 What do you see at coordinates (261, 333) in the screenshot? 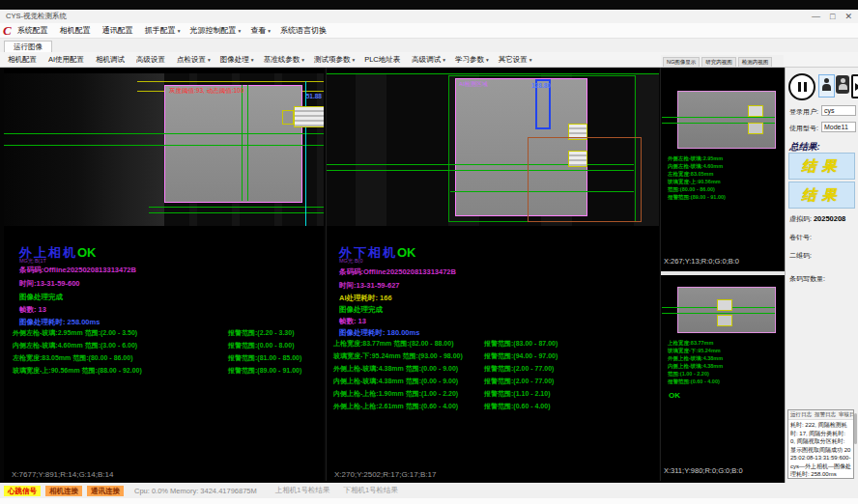
I see `alarm-range: 报警范围:(2.20 - 3.30)` at bounding box center [261, 333].